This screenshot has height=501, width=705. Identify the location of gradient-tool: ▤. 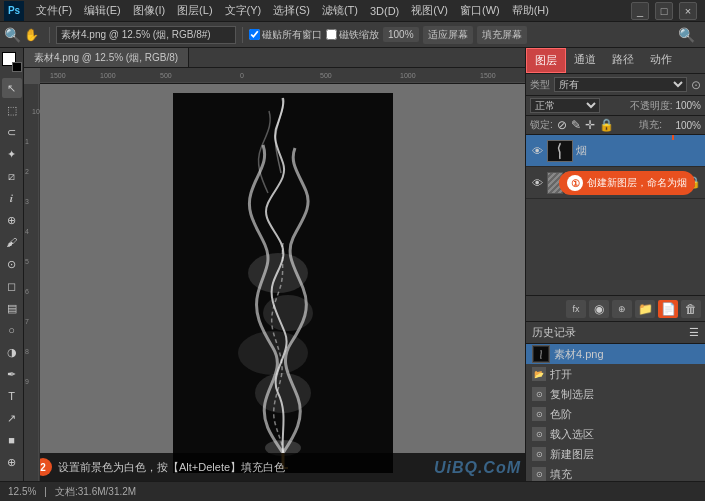
(12, 308).